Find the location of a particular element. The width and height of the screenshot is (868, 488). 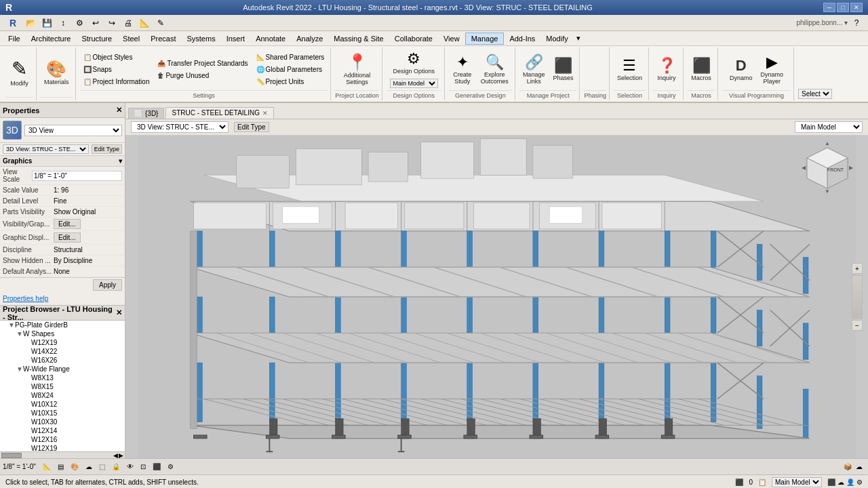

select-dropdown: Select is located at coordinates (815, 94).